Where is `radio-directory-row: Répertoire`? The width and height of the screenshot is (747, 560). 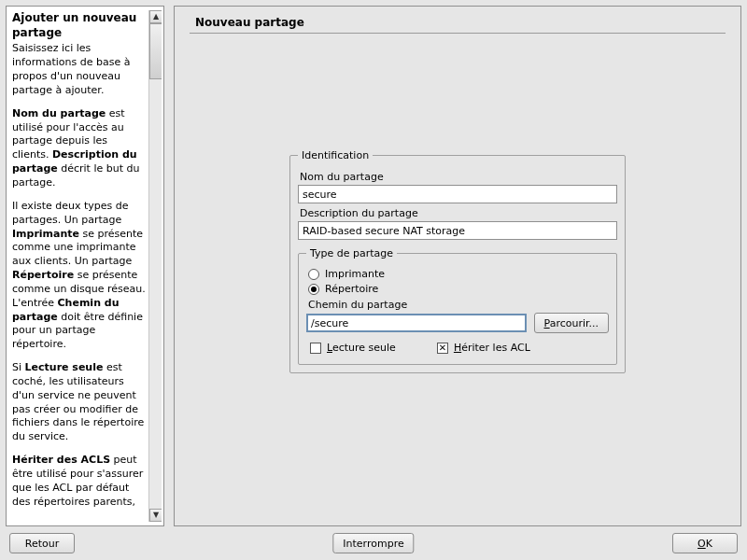
radio-directory-row: Répertoire is located at coordinates (458, 289).